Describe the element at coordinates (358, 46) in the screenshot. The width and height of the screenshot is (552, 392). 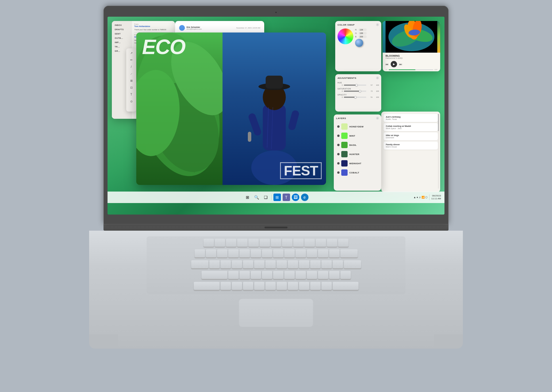
I see `color-swap-panel: COLOR SWAP × R: G:` at that location.